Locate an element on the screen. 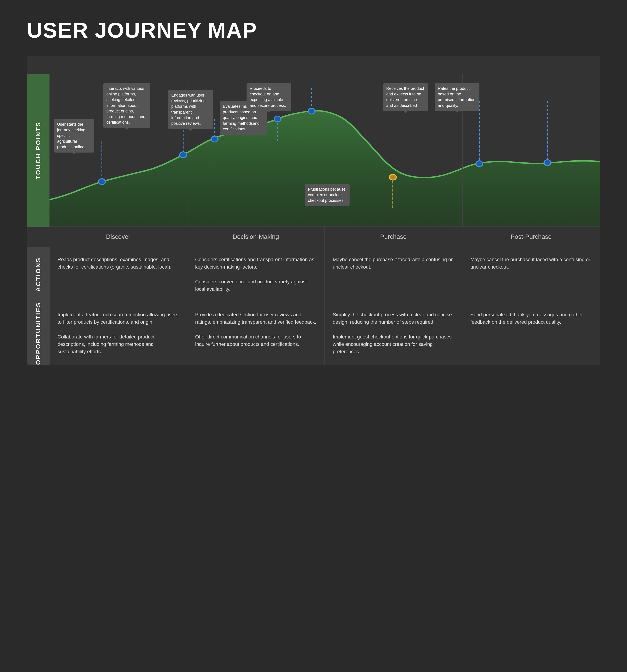 The height and width of the screenshot is (672, 627). tooltip-postpurchase-delivery: Receives the product and expects it to b… is located at coordinates (406, 97).